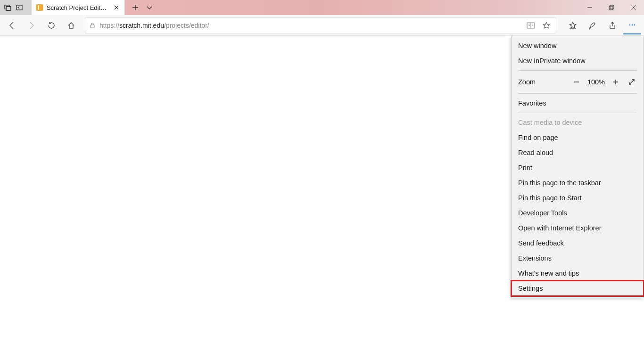 This screenshot has height=343, width=644. Describe the element at coordinates (187, 25) in the screenshot. I see `url-path: /projects/editor/` at that location.